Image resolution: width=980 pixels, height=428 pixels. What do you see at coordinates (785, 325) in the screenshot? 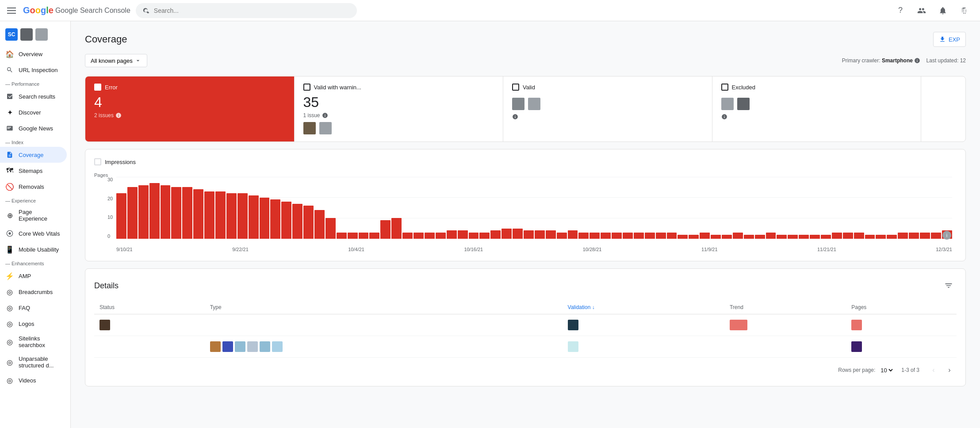
I see `row1-trend` at bounding box center [785, 325].